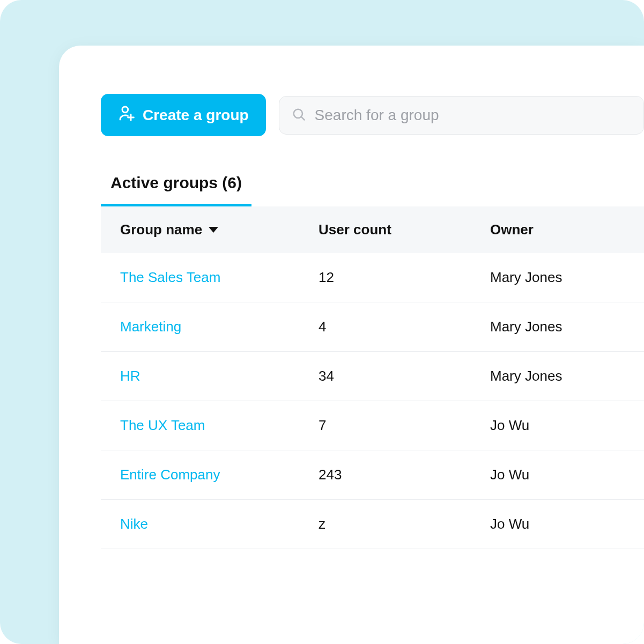  What do you see at coordinates (404, 327) in the screenshot?
I see `user-count-cell: 4` at bounding box center [404, 327].